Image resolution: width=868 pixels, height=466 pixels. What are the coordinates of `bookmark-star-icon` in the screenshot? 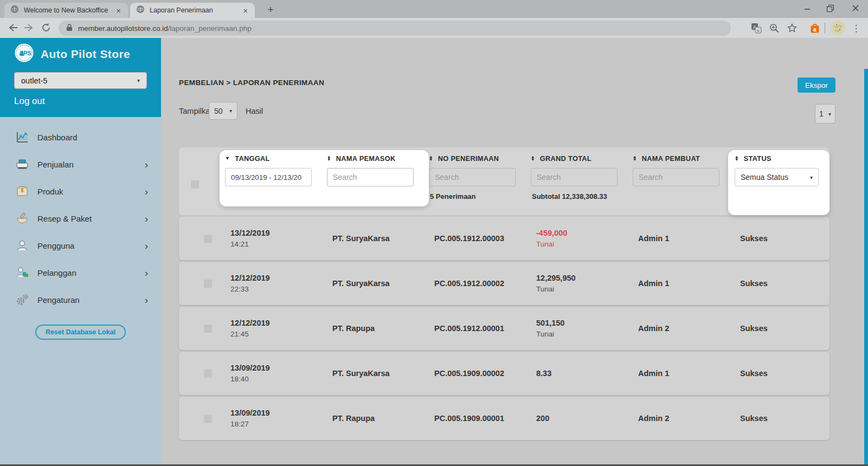 It's located at (792, 28).